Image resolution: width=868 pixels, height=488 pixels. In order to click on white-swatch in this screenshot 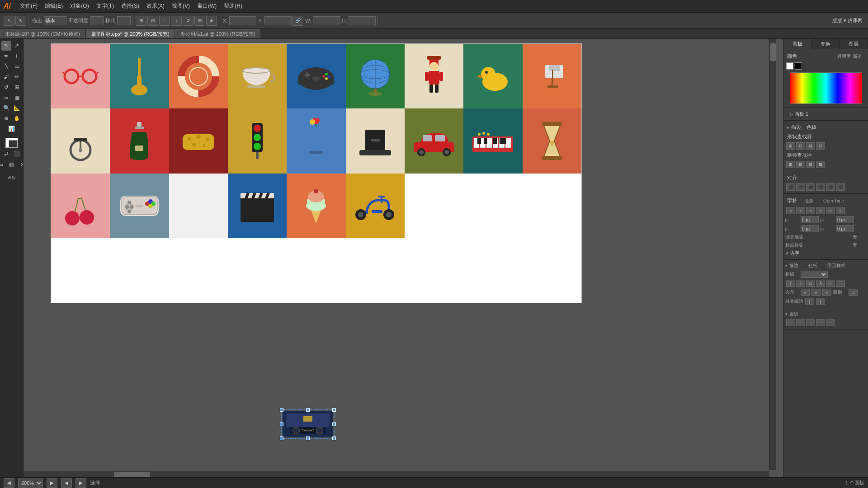, I will do `click(790, 66)`.